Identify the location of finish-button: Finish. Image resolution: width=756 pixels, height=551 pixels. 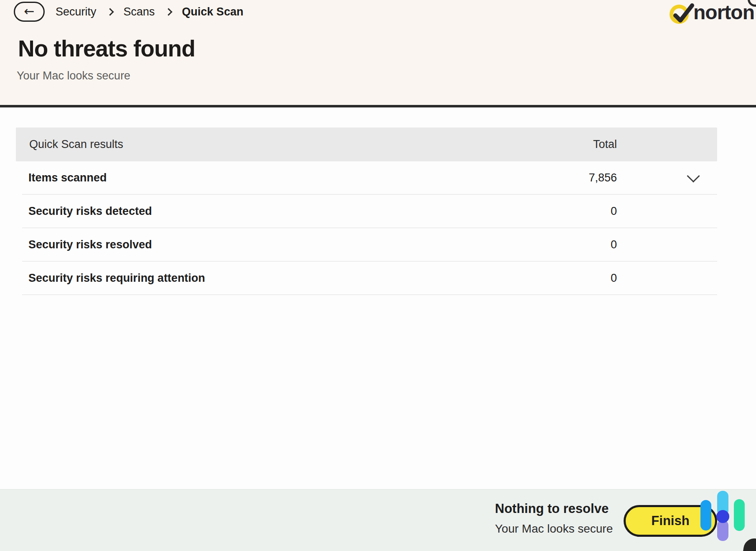
(670, 521).